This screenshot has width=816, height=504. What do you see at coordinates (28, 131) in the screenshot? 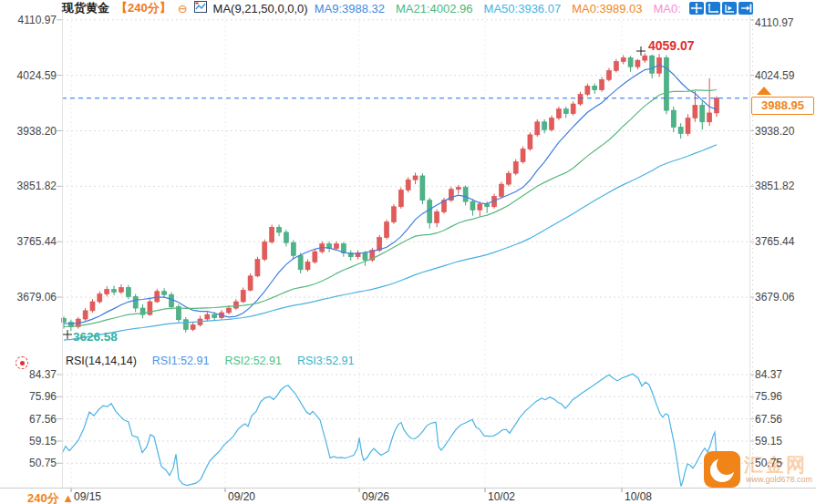
I see `price-tick-left: 3938.20` at bounding box center [28, 131].